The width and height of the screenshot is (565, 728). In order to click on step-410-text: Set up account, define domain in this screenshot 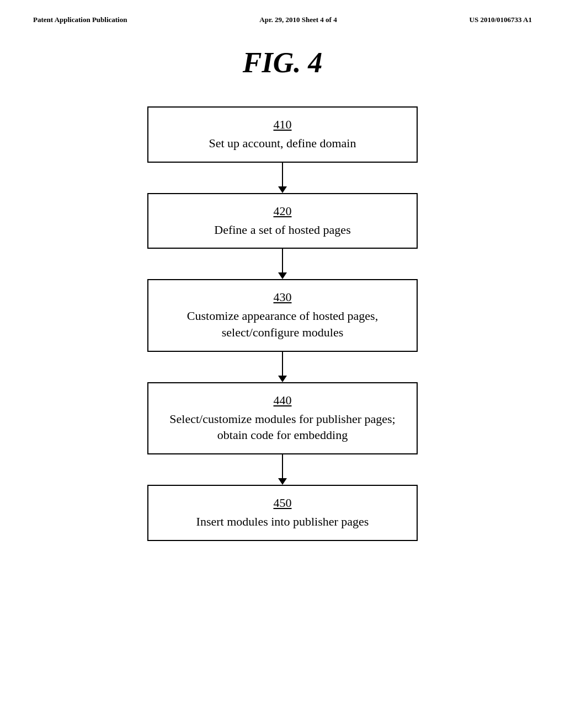, I will do `click(282, 143)`.